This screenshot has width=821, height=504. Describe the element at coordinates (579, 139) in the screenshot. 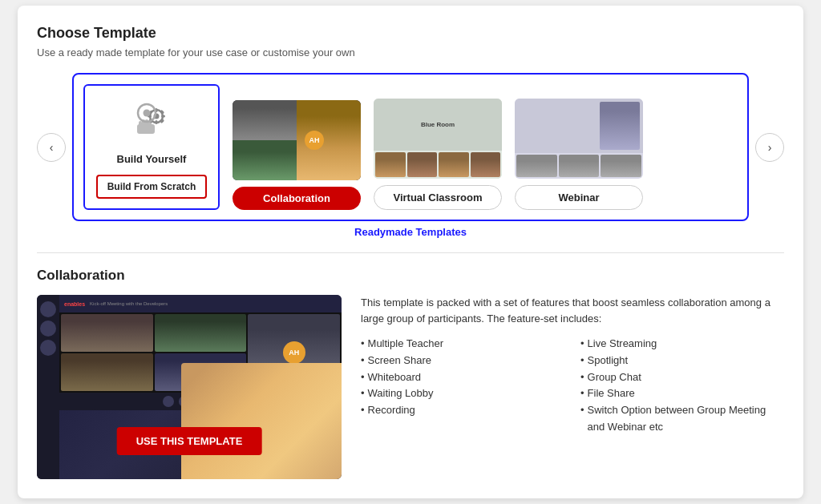

I see `webinar-thumbnail` at that location.